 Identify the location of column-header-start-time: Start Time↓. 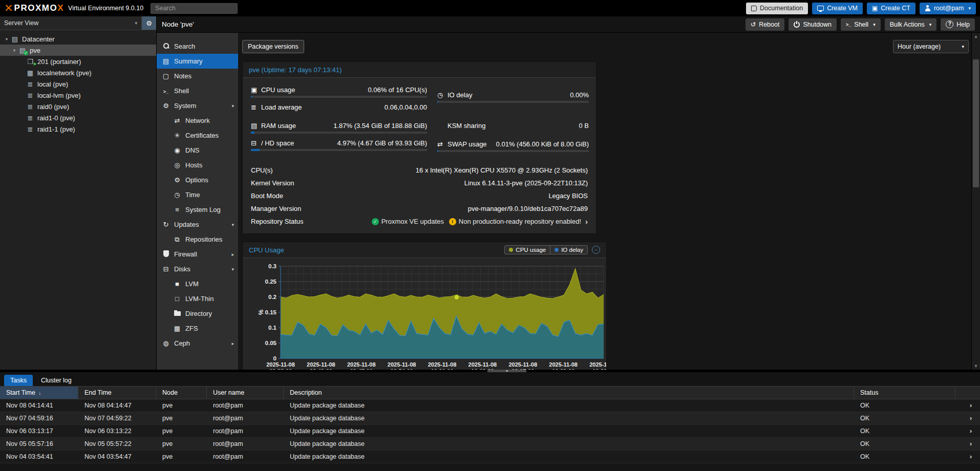
(39, 393).